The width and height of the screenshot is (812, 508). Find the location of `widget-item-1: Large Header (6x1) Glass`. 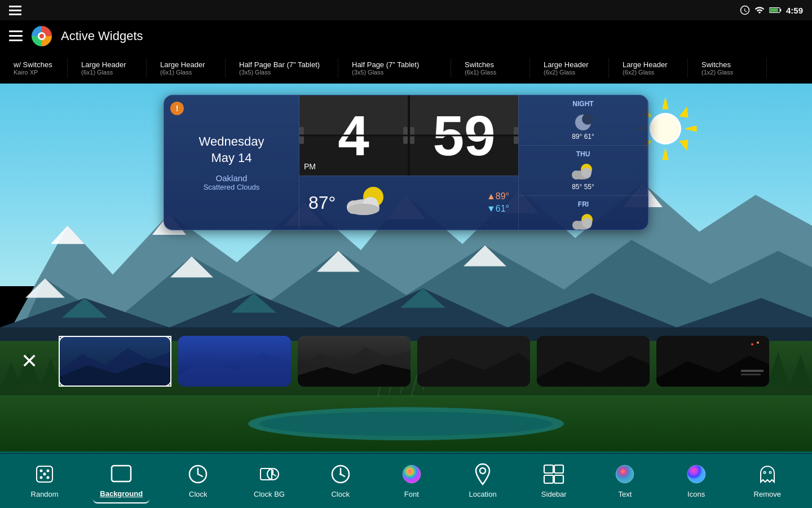

widget-item-1: Large Header (6x1) Glass is located at coordinates (107, 68).